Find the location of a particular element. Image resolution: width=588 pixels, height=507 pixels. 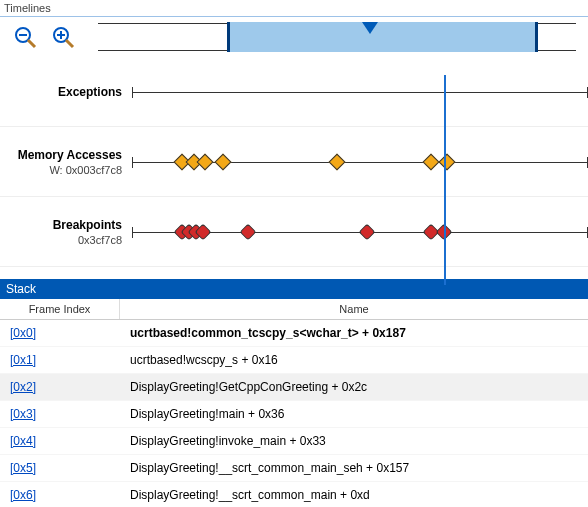

frame-index-link: [0x6] is located at coordinates (60, 495).